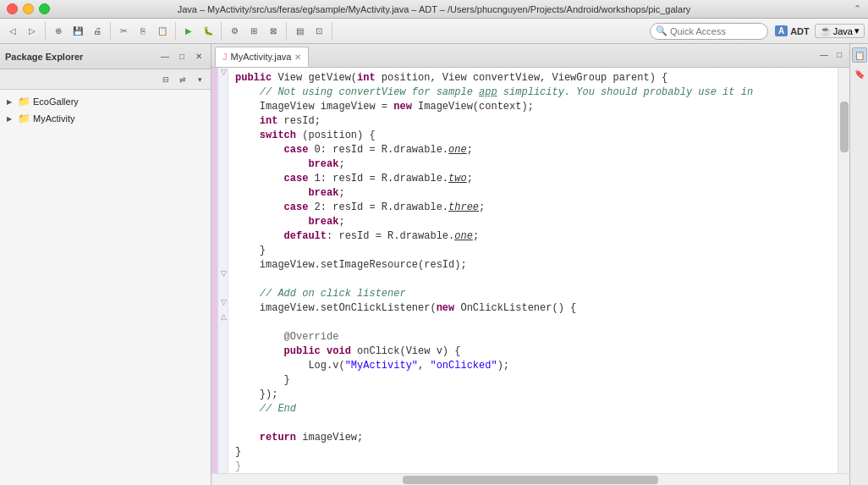 The height and width of the screenshot is (485, 868). What do you see at coordinates (189, 31) in the screenshot?
I see `run-button: ▶` at bounding box center [189, 31].